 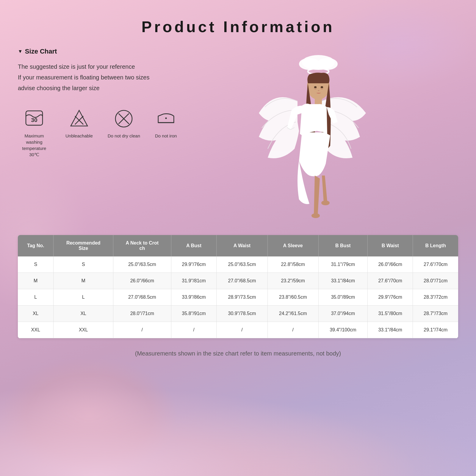 I want to click on table-cell: 23.8"/60.5cm, so click(x=293, y=298).